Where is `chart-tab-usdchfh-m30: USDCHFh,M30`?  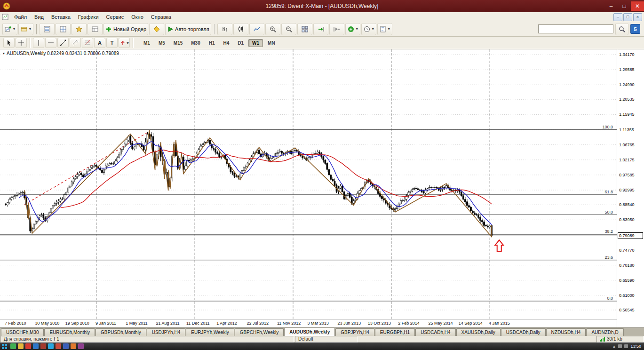
chart-tab-usdchfh-m30: USDCHFh,M30 is located at coordinates (23, 332).